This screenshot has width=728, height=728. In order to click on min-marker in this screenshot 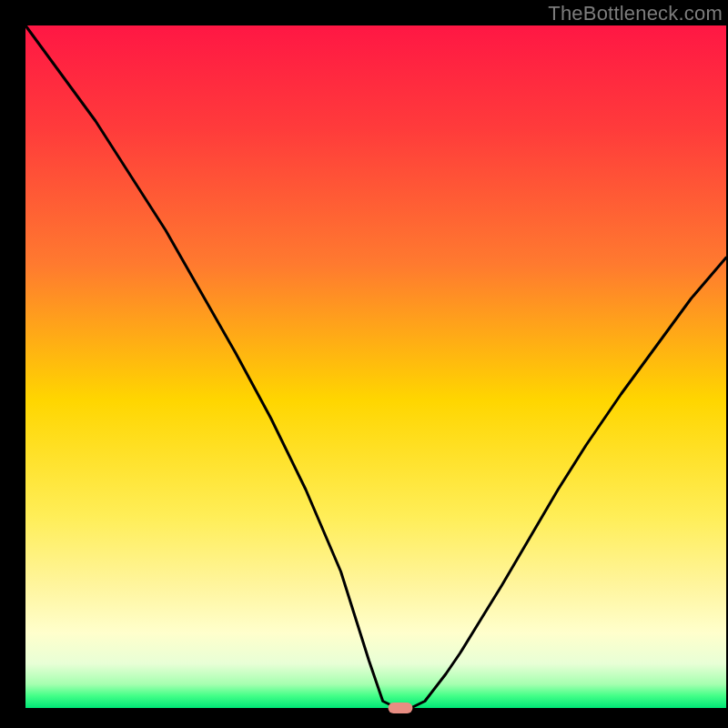, I will do `click(400, 708)`.